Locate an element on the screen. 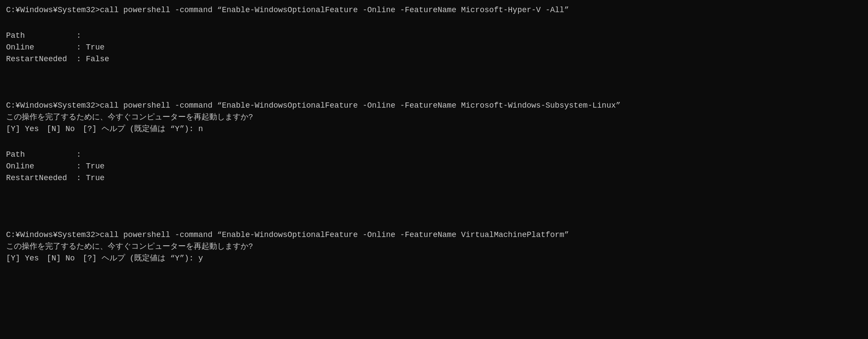  output-hyper-v: Path : Online : True RestartNeeded : Fal… is located at coordinates (434, 48).